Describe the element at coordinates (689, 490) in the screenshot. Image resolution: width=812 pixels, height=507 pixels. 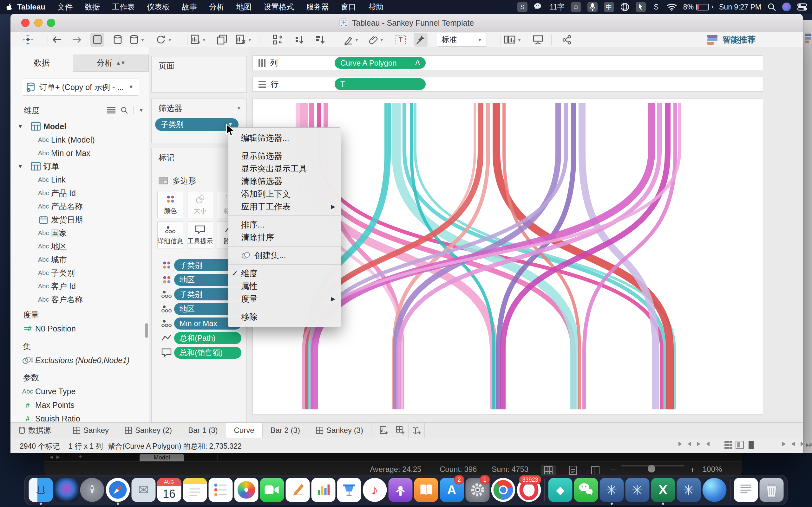
I see `dock-tableau-3-icon: ✳` at that location.